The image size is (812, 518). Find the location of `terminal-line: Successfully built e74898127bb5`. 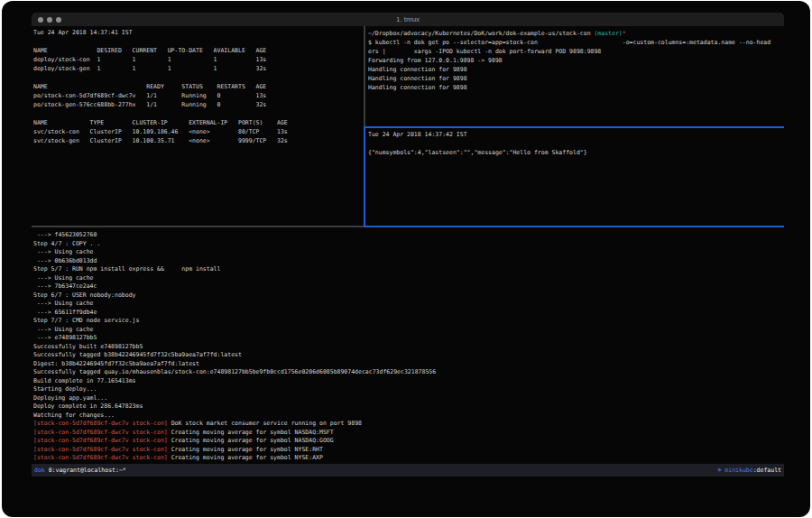

terminal-line: Successfully built e74898127bb5 is located at coordinates (408, 347).